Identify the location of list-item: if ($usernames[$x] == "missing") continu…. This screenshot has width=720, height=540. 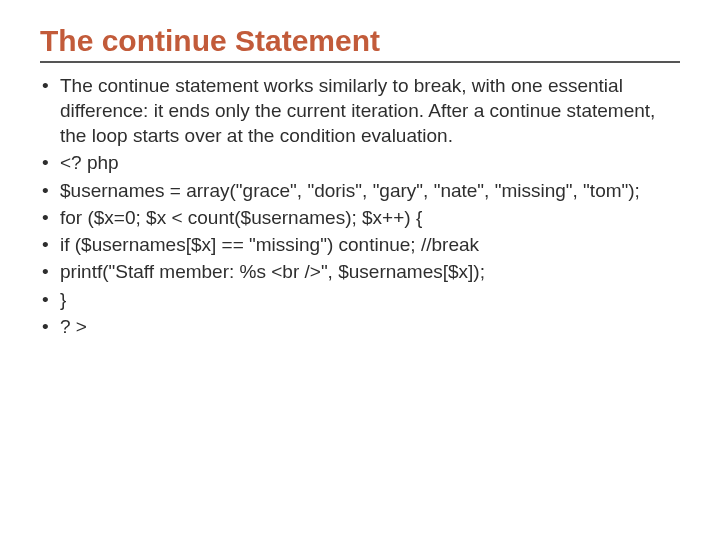
(361, 244).